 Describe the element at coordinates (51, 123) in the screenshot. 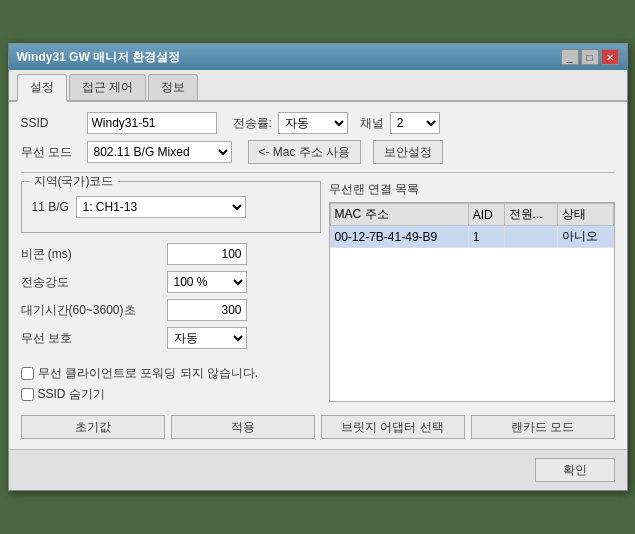

I see `ssid-label: SSID` at that location.